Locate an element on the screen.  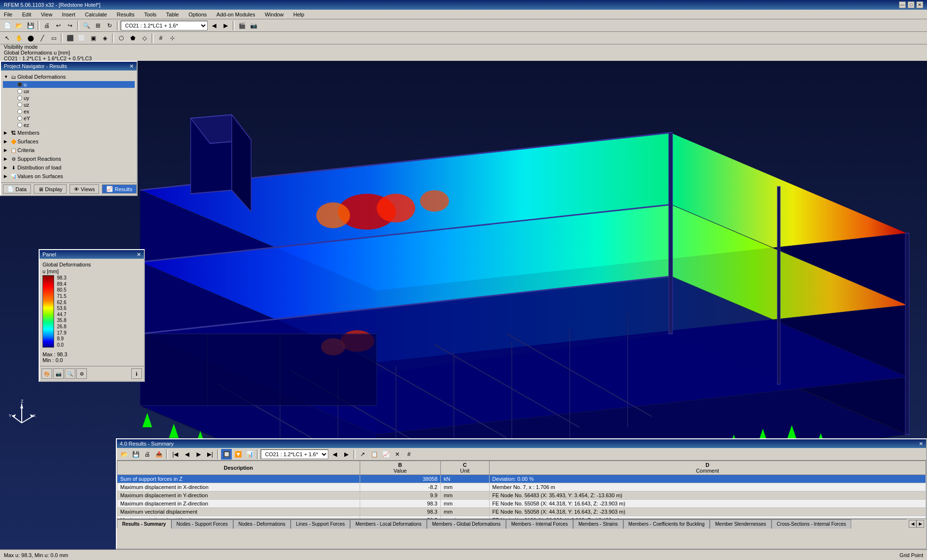
panel-zoom-btn: 🔍 is located at coordinates (70, 374).